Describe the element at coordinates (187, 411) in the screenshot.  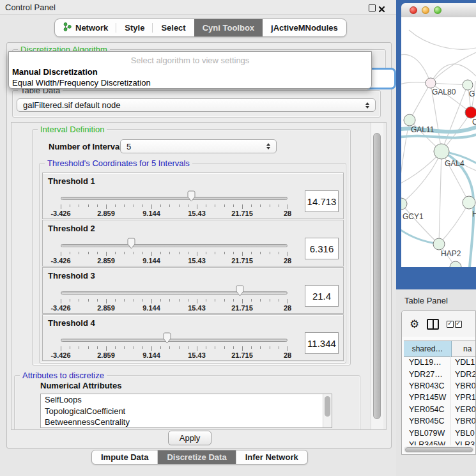
I see `attribute-list-item: TopologicalCoefficient` at that location.